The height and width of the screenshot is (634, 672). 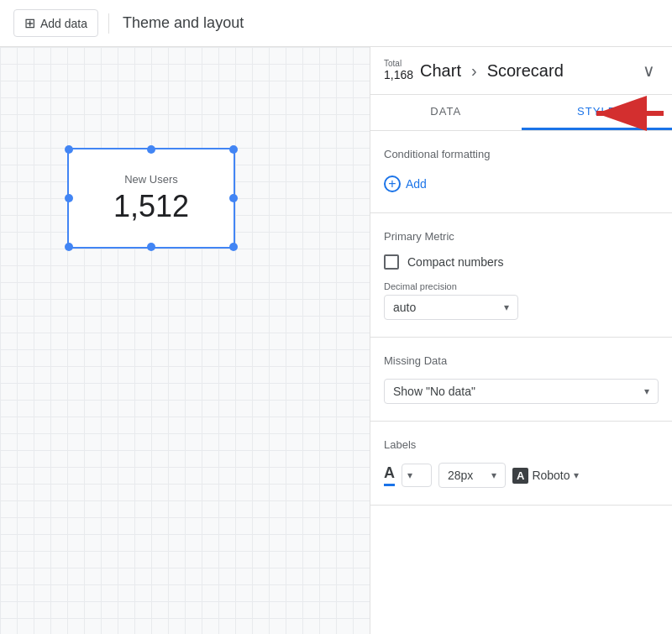 What do you see at coordinates (151, 180) in the screenshot?
I see `widget-label: New Users` at bounding box center [151, 180].